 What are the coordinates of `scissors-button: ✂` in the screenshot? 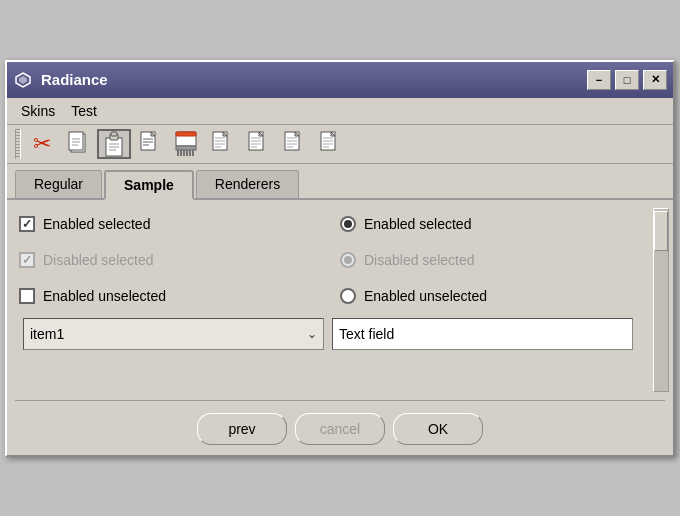 It's located at (42, 144).